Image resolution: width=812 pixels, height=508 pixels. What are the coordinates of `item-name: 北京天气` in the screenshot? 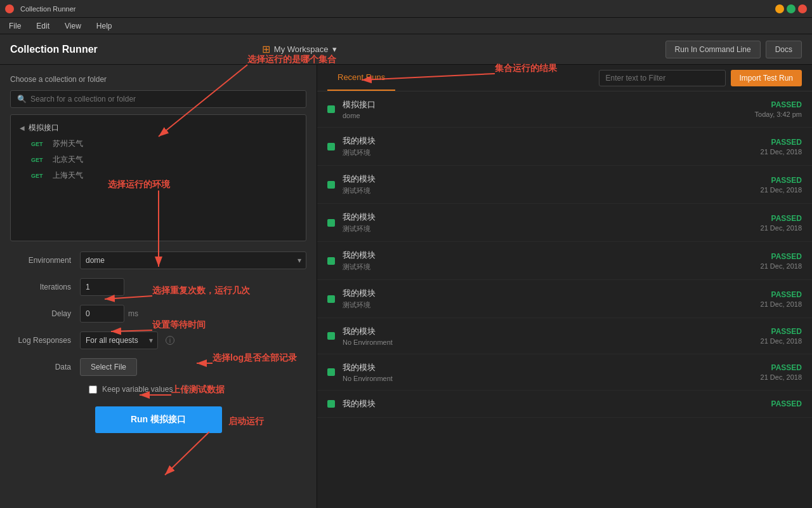 It's located at (68, 160).